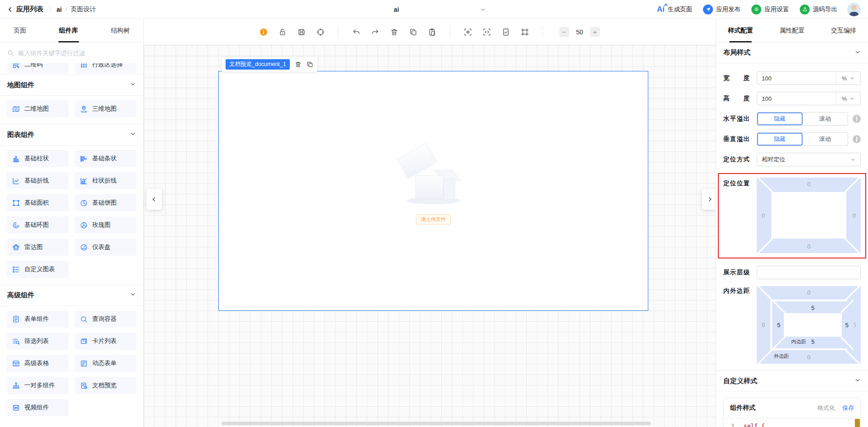  Describe the element at coordinates (809, 160) in the screenshot. I see `position-mode-select: 相对定位` at that location.